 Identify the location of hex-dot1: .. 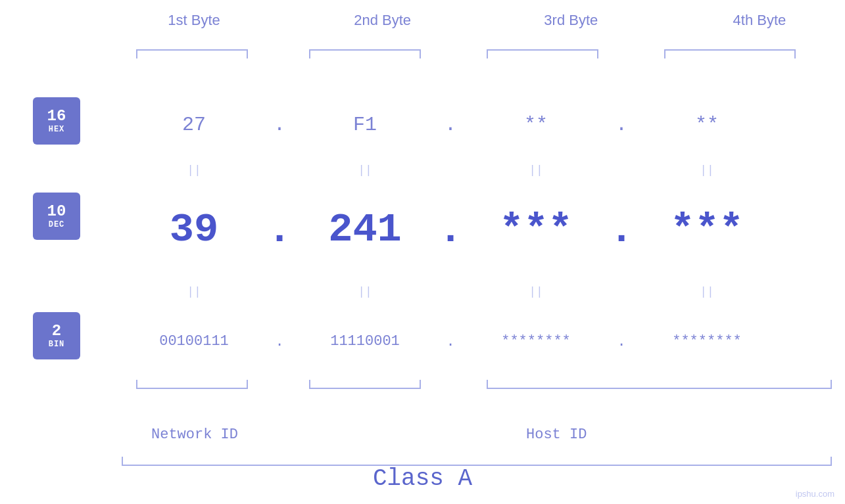
(279, 125).